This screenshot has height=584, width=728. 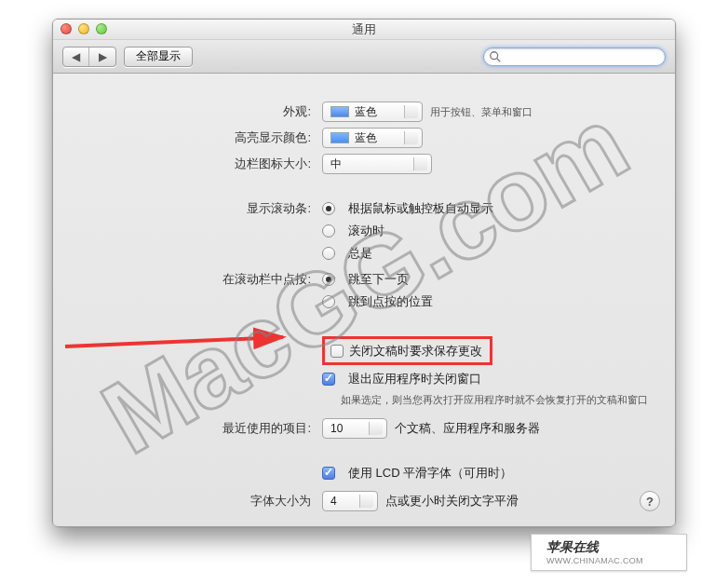 What do you see at coordinates (329, 253) in the screenshot?
I see `scrollbar-radio-always` at bounding box center [329, 253].